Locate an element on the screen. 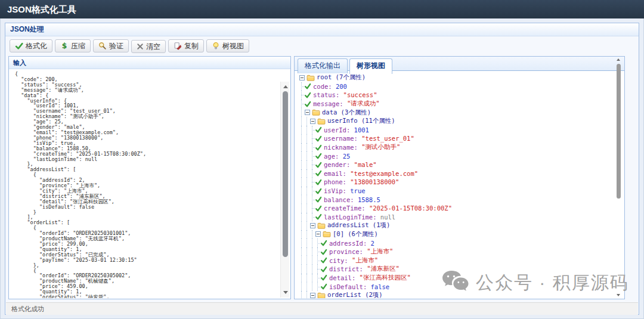  tree-scrollbar-thumb is located at coordinates (619, 131).